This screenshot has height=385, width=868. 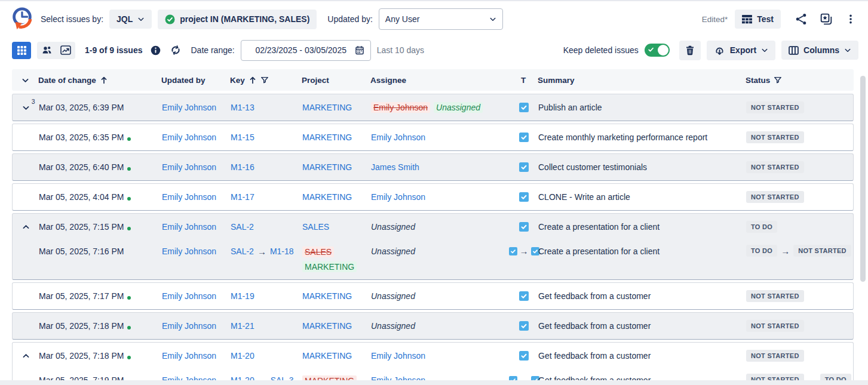 I want to click on project-link: SALES, so click(x=315, y=227).